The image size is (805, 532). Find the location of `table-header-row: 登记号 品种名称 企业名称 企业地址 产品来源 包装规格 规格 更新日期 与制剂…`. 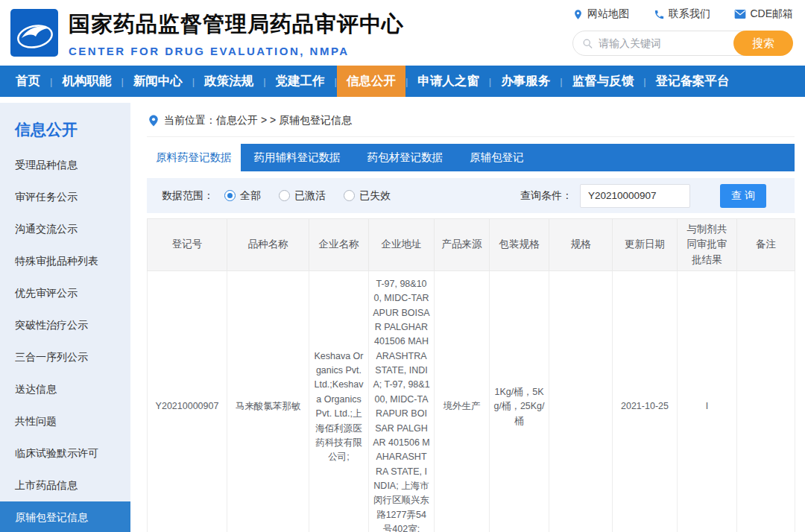

table-header-row: 登记号 品种名称 企业名称 企业地址 产品来源 包装规格 规格 更新日期 与制剂… is located at coordinates (471, 245).